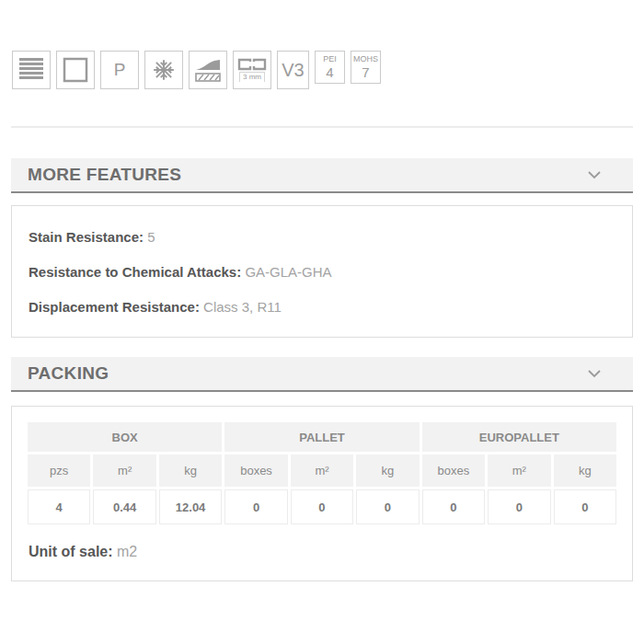  Describe the element at coordinates (86, 237) in the screenshot. I see `feature-label: Stain Resistance:` at that location.